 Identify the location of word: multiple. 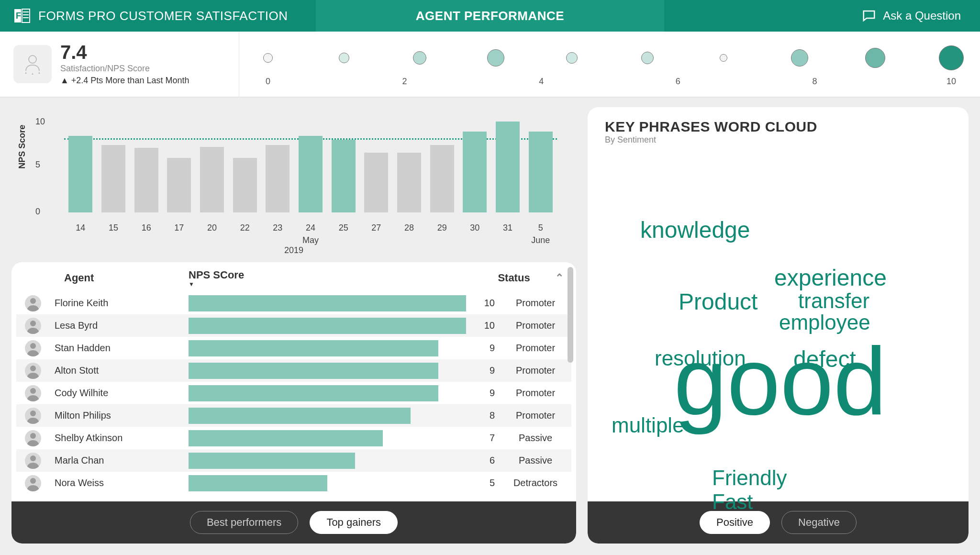
(648, 425).